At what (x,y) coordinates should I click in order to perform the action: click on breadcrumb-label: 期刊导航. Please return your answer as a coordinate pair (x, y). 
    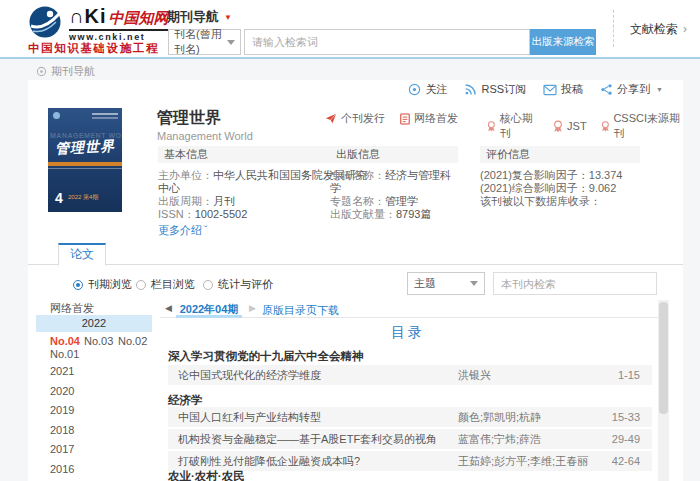
    Looking at the image, I should click on (73, 72).